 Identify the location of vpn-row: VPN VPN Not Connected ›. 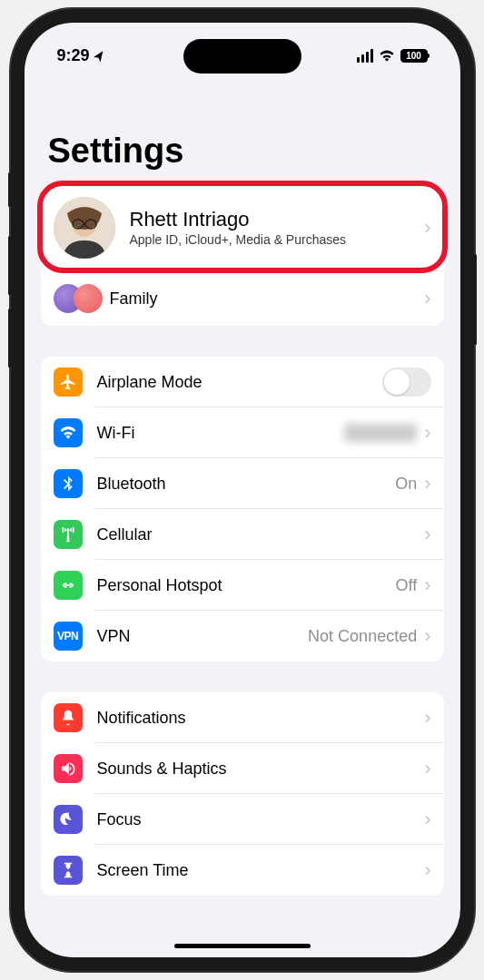
(242, 636).